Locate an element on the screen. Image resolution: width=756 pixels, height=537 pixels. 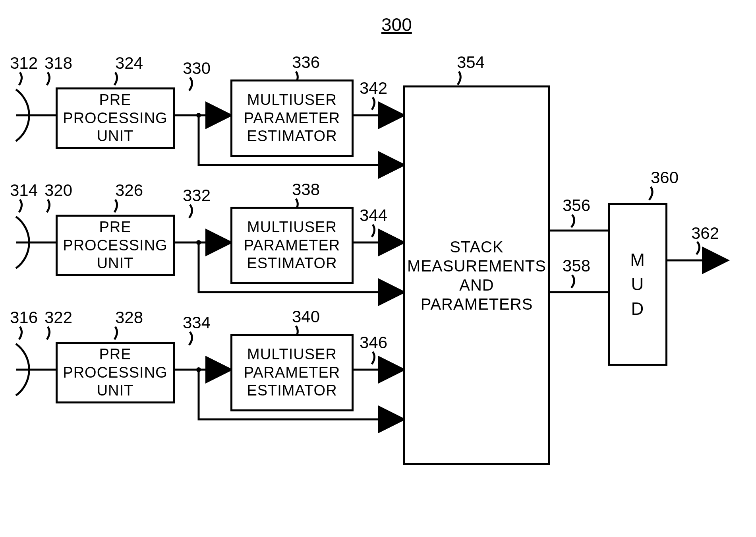
ref-336: 336 is located at coordinates (306, 62).